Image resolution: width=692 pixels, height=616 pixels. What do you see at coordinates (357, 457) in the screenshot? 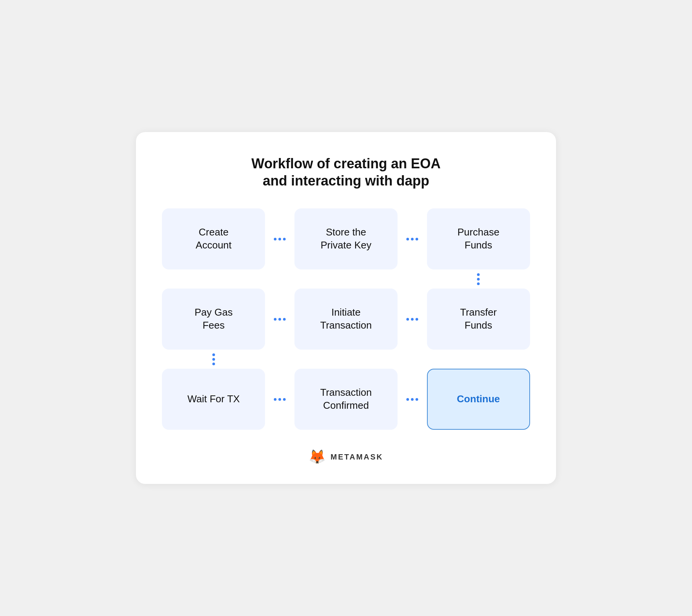
I see `metamask-brand: METAMASK` at bounding box center [357, 457].